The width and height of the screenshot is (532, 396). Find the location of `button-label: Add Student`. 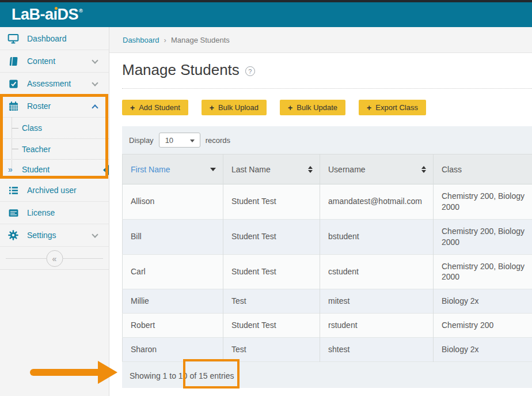

button-label: Add Student is located at coordinates (159, 107).